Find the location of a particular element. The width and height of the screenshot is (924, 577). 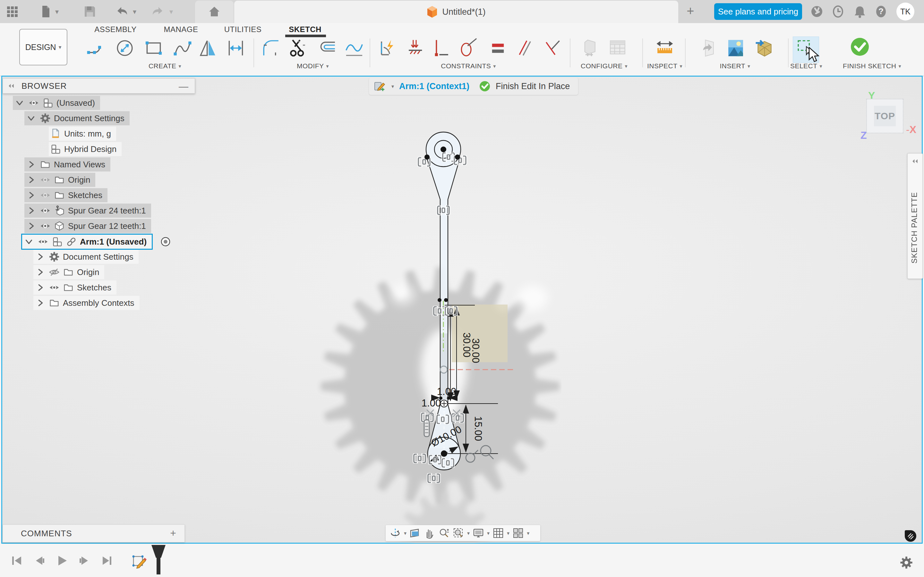

file-menu-icon is located at coordinates (46, 11).